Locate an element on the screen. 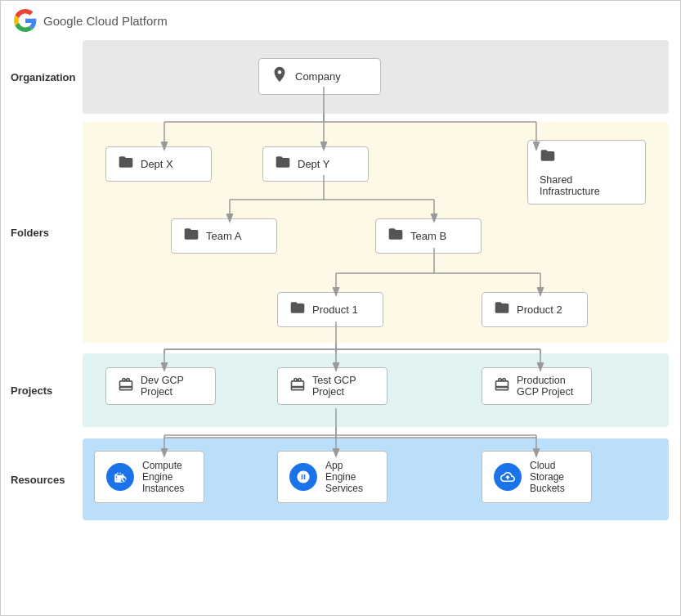 This screenshot has width=681, height=616. folder-icon-teamb is located at coordinates (396, 236).